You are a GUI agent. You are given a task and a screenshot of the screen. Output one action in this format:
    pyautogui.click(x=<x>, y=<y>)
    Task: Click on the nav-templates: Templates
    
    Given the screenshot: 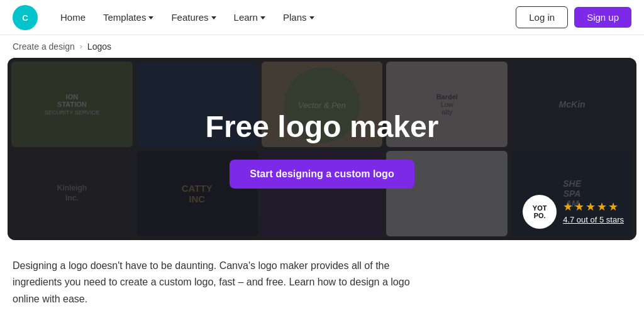 What is the action you would take?
    pyautogui.click(x=128, y=18)
    